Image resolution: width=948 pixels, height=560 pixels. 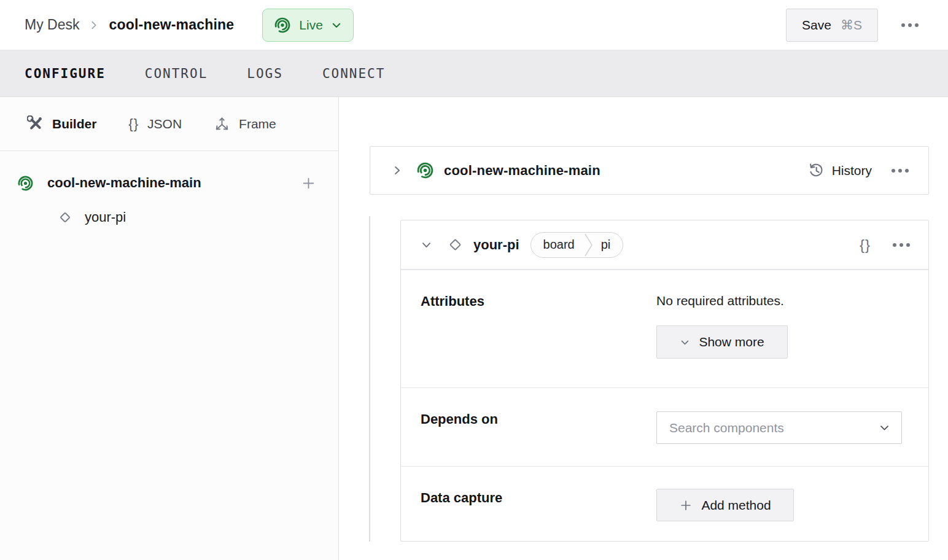 What do you see at coordinates (731, 342) in the screenshot?
I see `show-more-label: Show more` at bounding box center [731, 342].